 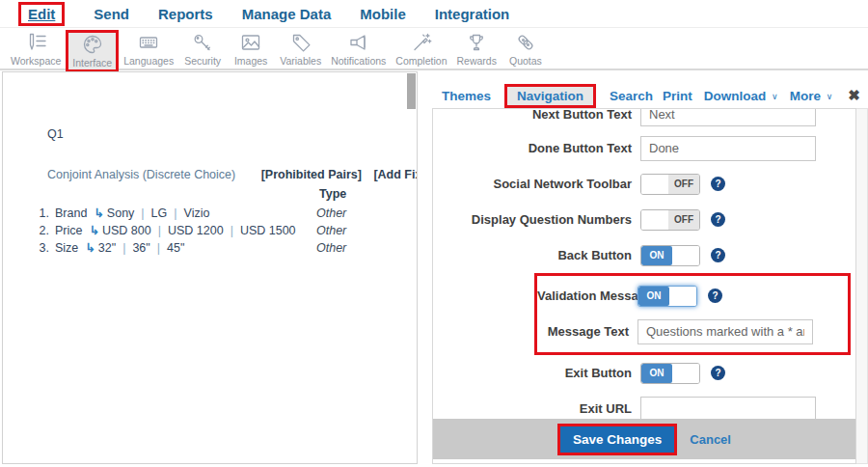 What do you see at coordinates (251, 49) in the screenshot?
I see `toolbar-images-button: Images` at bounding box center [251, 49].